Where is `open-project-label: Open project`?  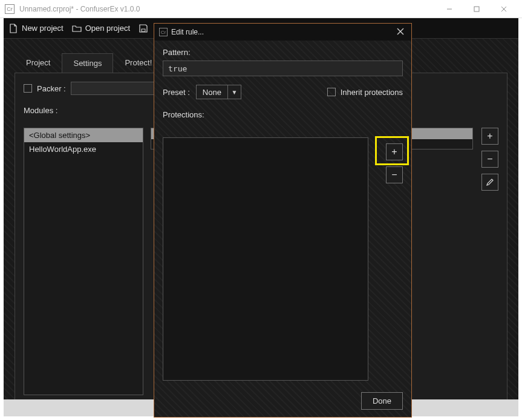 open-project-label: Open project is located at coordinates (108, 28).